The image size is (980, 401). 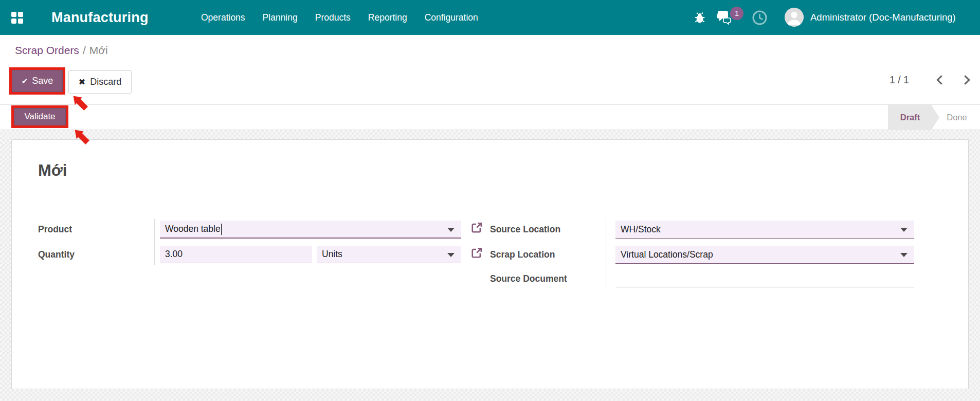 I want to click on save-button: ✔ Save, so click(x=37, y=81).